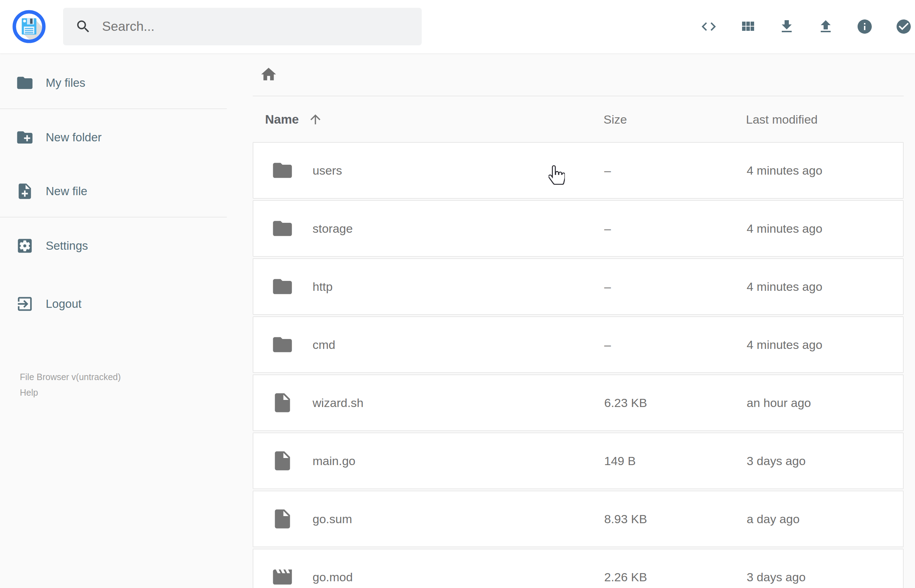  I want to click on column-header-size: Size, so click(615, 119).